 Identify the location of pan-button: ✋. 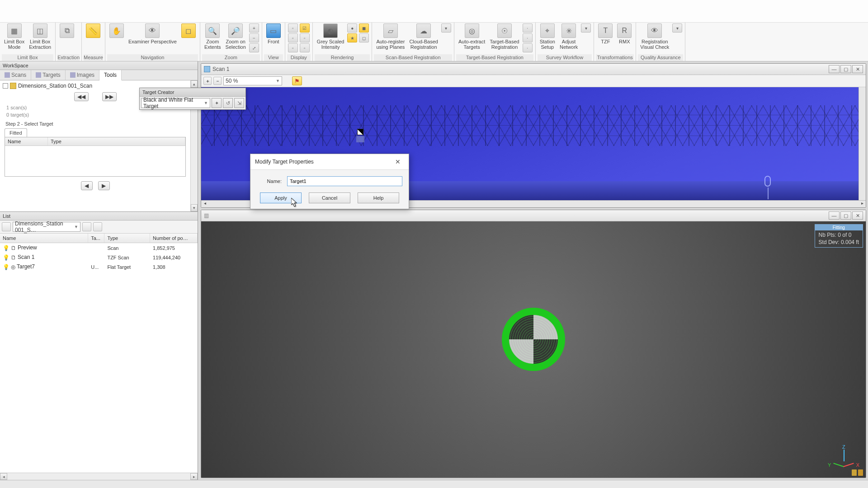
(117, 34).